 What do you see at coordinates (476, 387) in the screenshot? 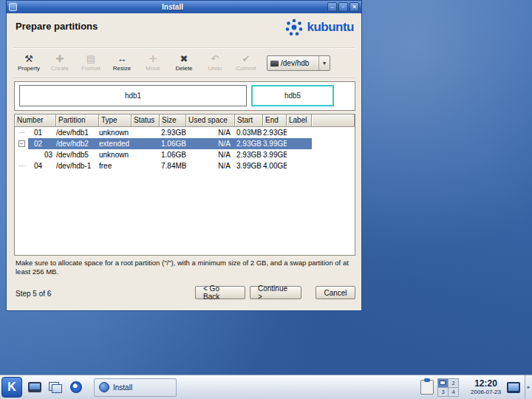
I see `system-tray: 2 3 4 12:20 2006-07-23 ▸` at bounding box center [476, 387].